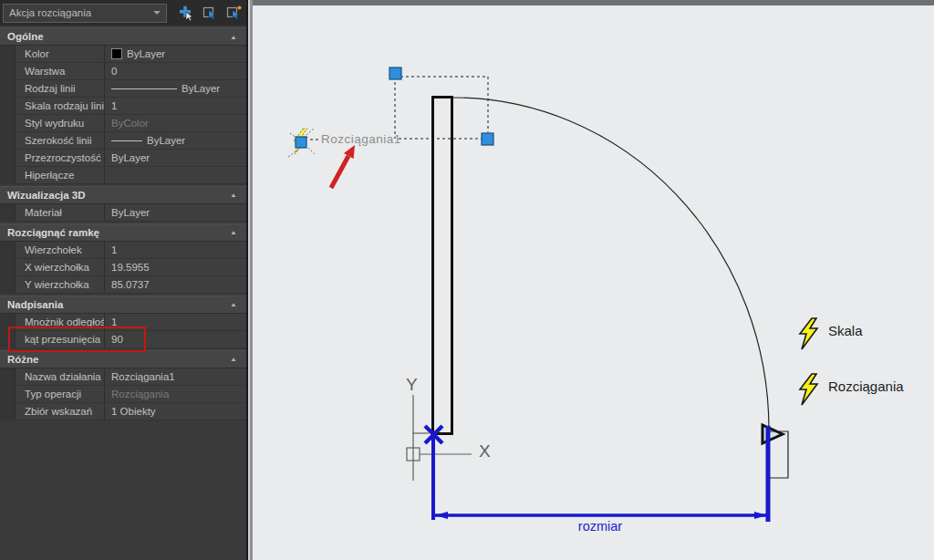  Describe the element at coordinates (396, 73) in the screenshot. I see `grip-top-left` at that location.